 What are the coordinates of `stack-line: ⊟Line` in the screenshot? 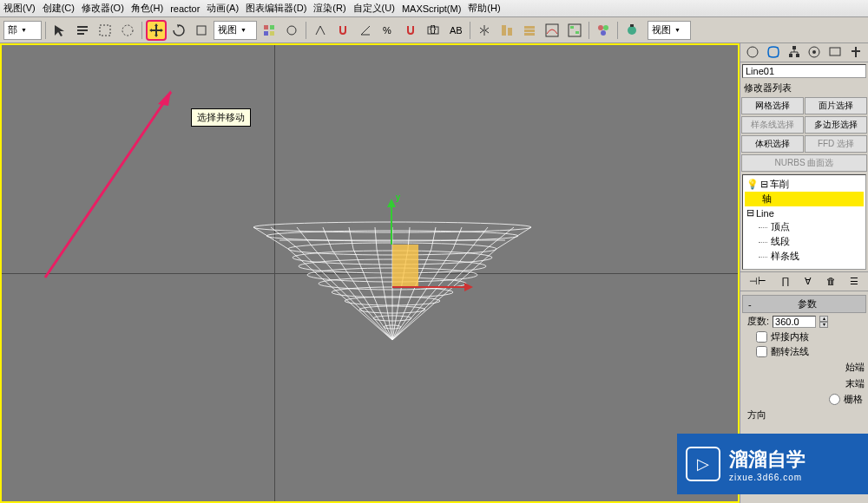 It's located at (804, 213).